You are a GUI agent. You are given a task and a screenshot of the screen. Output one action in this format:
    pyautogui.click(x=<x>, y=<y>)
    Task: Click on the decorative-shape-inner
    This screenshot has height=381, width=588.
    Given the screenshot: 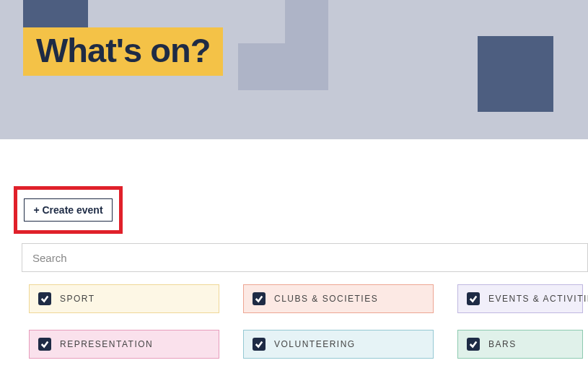 What is the action you would take?
    pyautogui.click(x=261, y=22)
    